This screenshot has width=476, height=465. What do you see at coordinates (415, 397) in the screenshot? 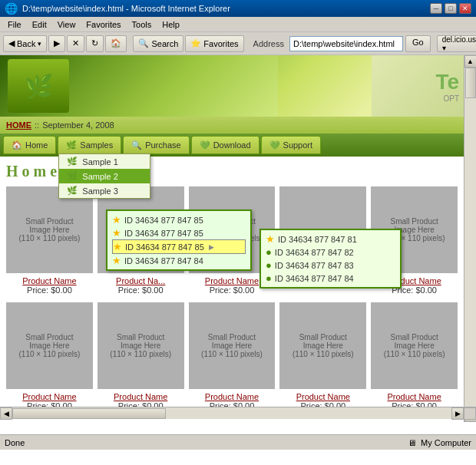
I see `product-name-r2-5: Product Name` at bounding box center [415, 397].